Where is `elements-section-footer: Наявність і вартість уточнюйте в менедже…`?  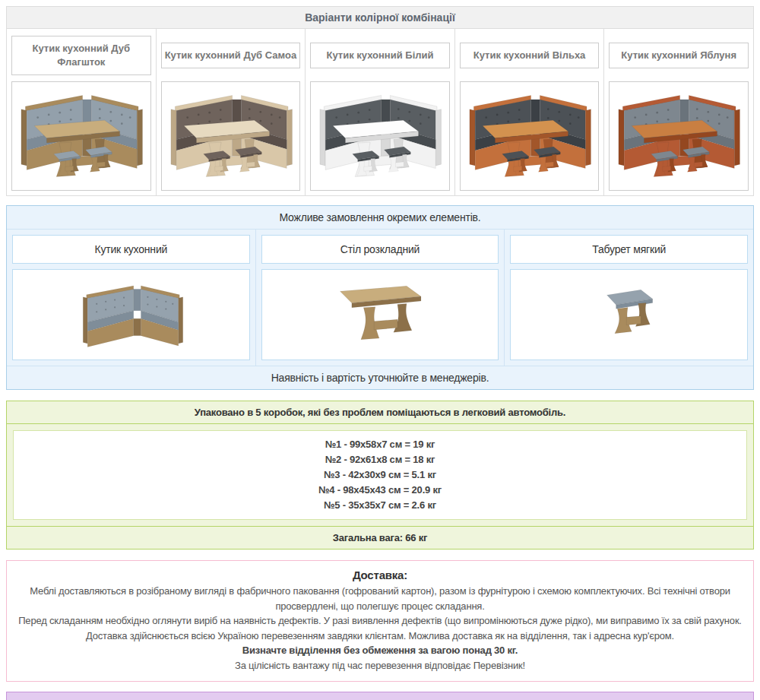 elements-section-footer: Наявність і вартість уточнюйте в менедже… is located at coordinates (380, 377).